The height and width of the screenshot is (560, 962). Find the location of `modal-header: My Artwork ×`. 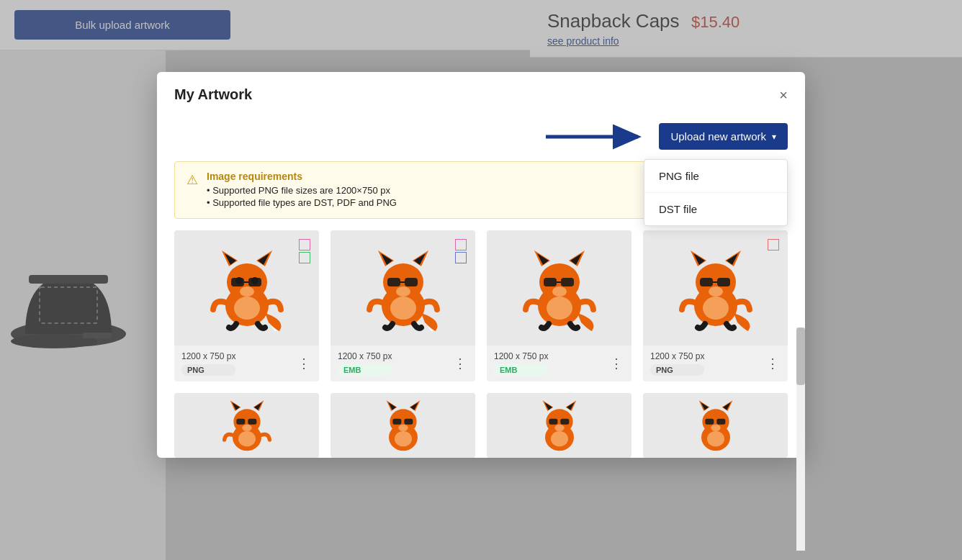

modal-header: My Artwork × is located at coordinates (481, 94).